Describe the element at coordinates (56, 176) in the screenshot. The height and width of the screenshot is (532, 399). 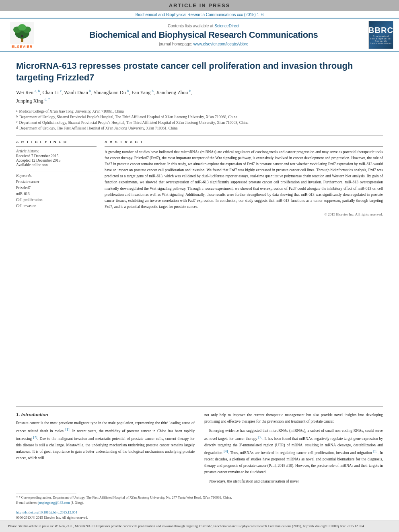
I see `keywords-label: Keywords:` at that location.